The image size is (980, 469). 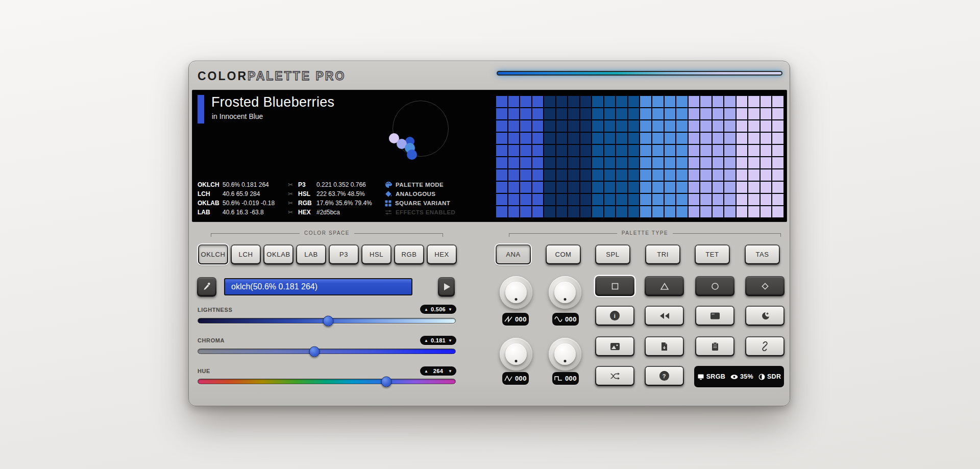 What do you see at coordinates (615, 376) in the screenshot?
I see `shuffle-button` at bounding box center [615, 376].